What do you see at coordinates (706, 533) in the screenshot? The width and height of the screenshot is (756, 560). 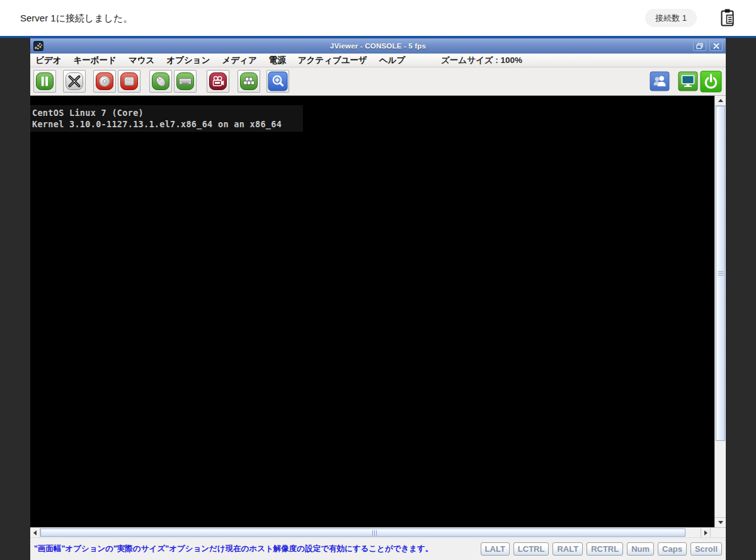 I see `triangle-right-icon` at bounding box center [706, 533].